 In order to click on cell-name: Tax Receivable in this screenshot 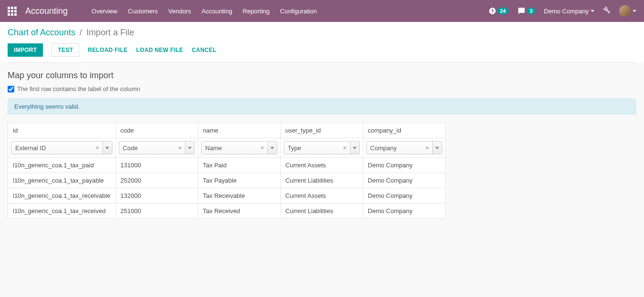, I will do `click(239, 196)`.